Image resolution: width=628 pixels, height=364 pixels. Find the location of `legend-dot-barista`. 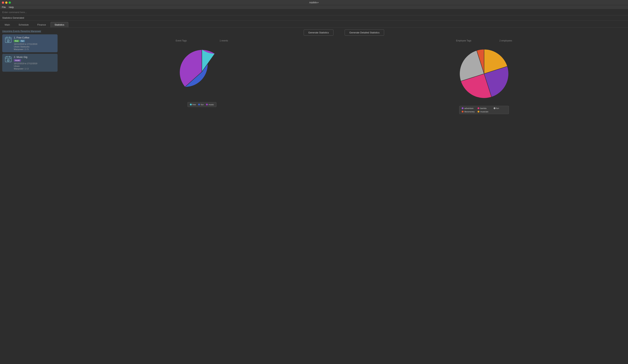

legend-dot-barista is located at coordinates (478, 108).